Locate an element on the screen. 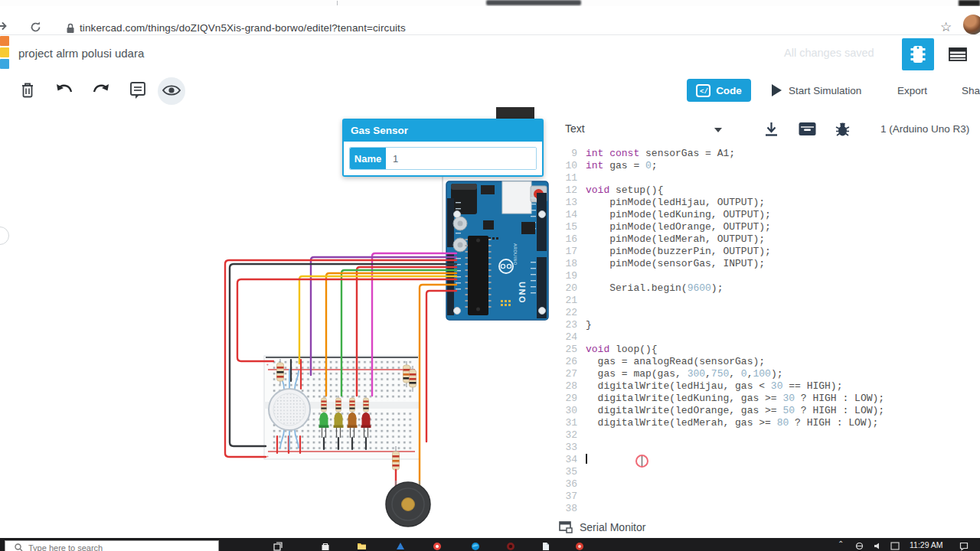  code-line: 27 gas = map(gas, 300,750, 0,100); is located at coordinates (769, 374).